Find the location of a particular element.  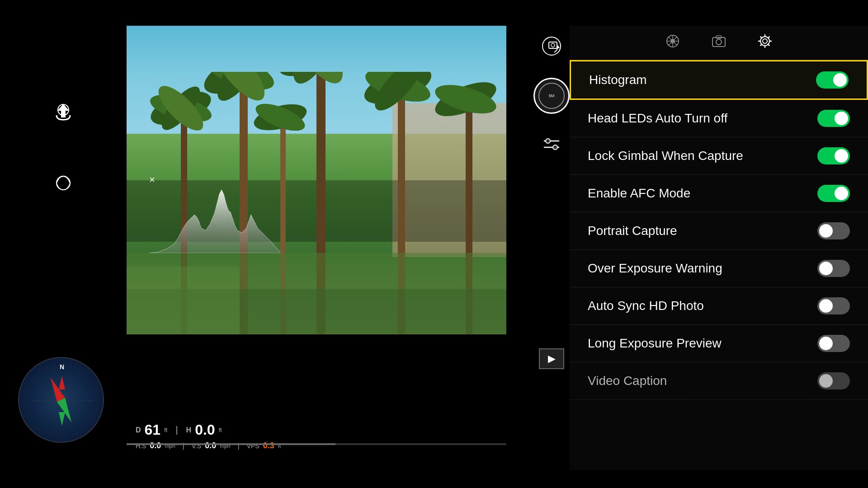

setting-label-video-caption: Video Caption is located at coordinates (627, 381).